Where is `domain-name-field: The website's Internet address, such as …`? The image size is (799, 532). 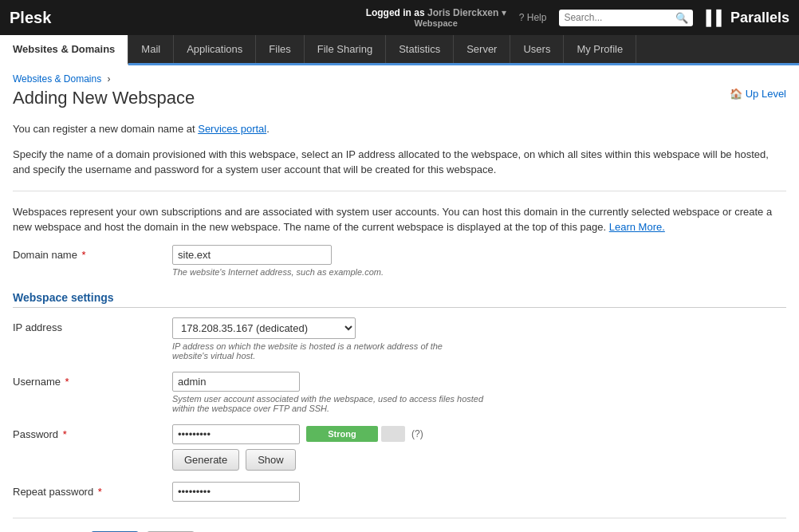 domain-name-field: The website's Internet address, such as … is located at coordinates (479, 261).